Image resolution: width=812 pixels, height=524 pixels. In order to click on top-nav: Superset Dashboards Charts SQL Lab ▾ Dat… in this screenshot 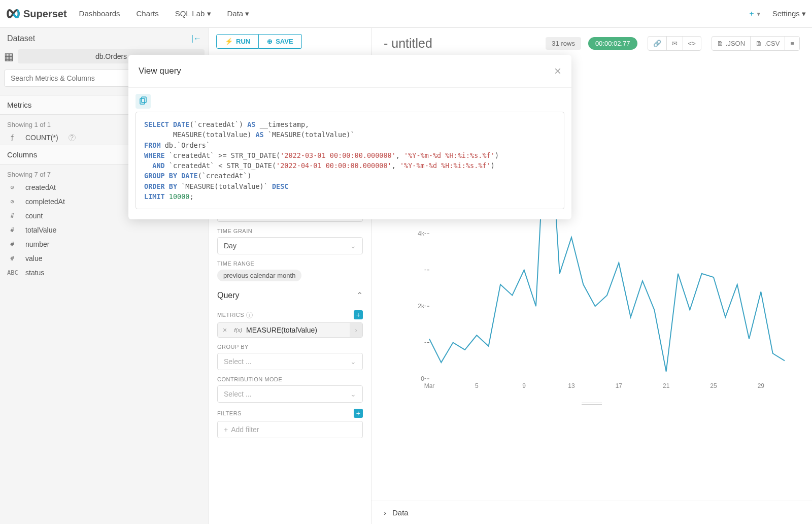, I will do `click(406, 14)`.